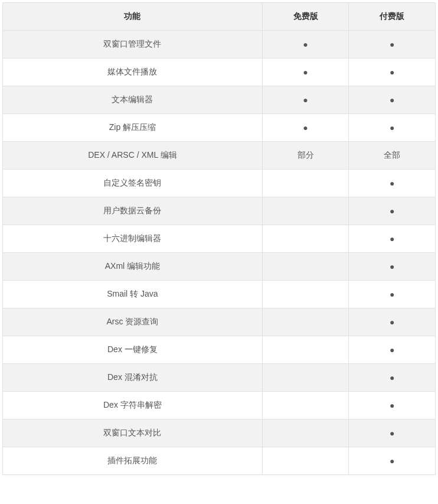 The width and height of the screenshot is (438, 504). Describe the element at coordinates (133, 323) in the screenshot. I see `feature-cell: Arsc 资源查询` at that location.